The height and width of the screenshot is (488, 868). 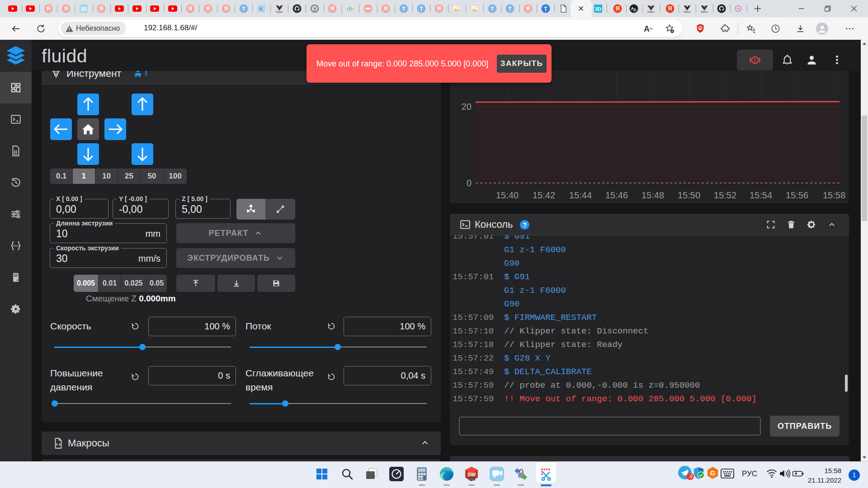 What do you see at coordinates (617, 195) in the screenshot?
I see `svg-text: 15:46` at bounding box center [617, 195].